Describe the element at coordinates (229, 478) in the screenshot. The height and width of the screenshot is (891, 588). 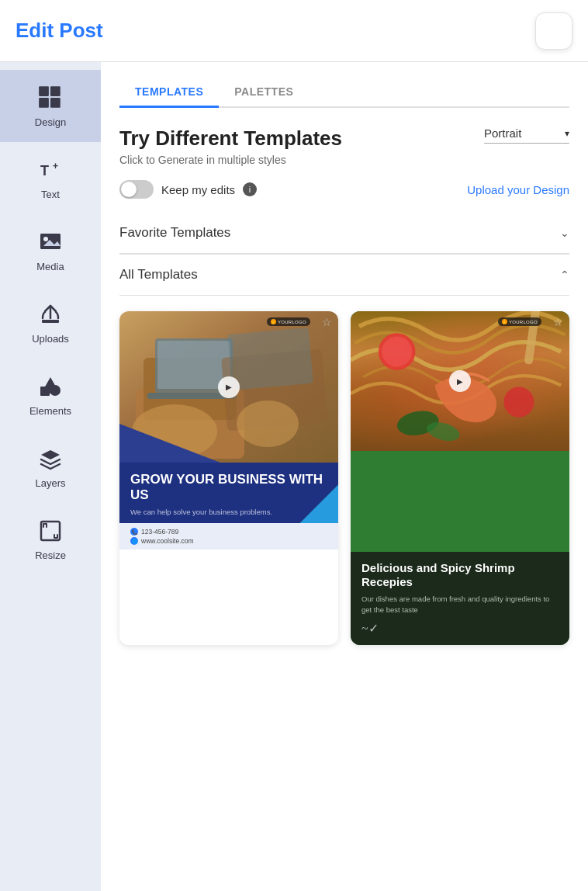
I see `template-card-business: ⚡ YOURLOGO ☆ ▶ GROW YOUR BUSINESS WITH U…` at that location.